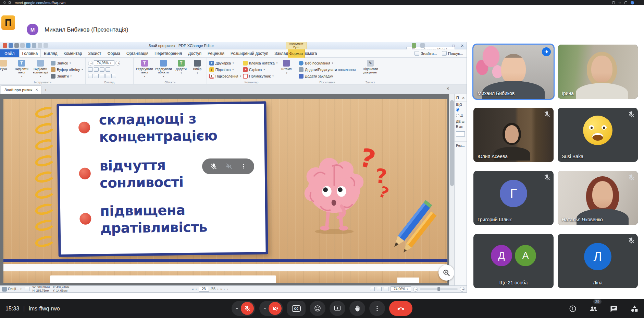  Describe the element at coordinates (414, 45) in the screenshot. I see `view-mode-icon` at that location.